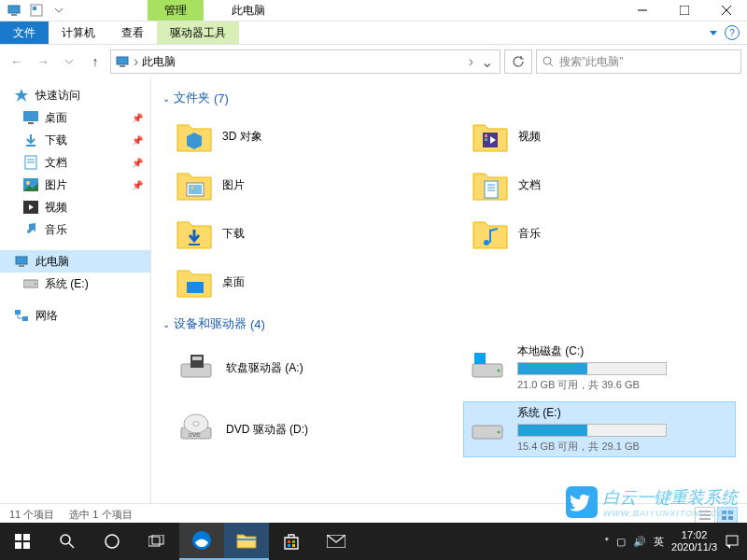  I want to click on help-icon: ?, so click(732, 33).